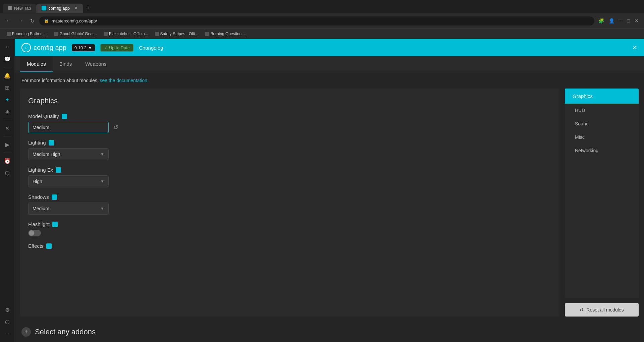 The image size is (644, 342). Describe the element at coordinates (116, 127) in the screenshot. I see `model-quality-reset-button: ↺` at that location.